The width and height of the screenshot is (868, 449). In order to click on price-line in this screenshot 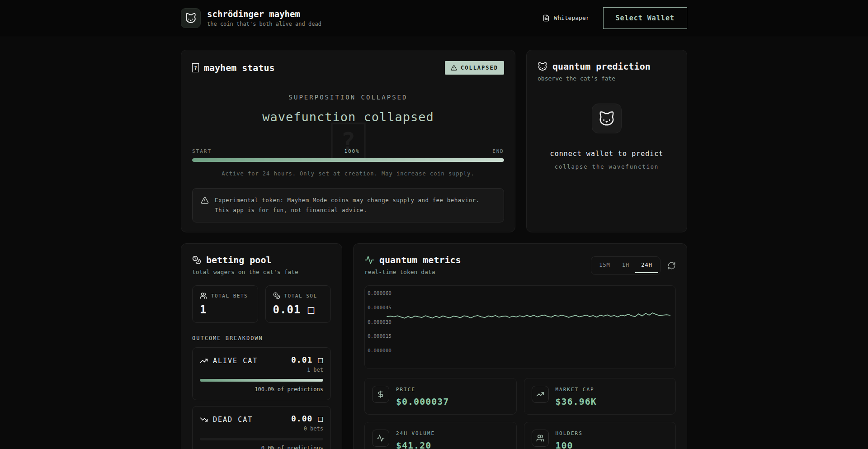, I will do `click(520, 327)`.